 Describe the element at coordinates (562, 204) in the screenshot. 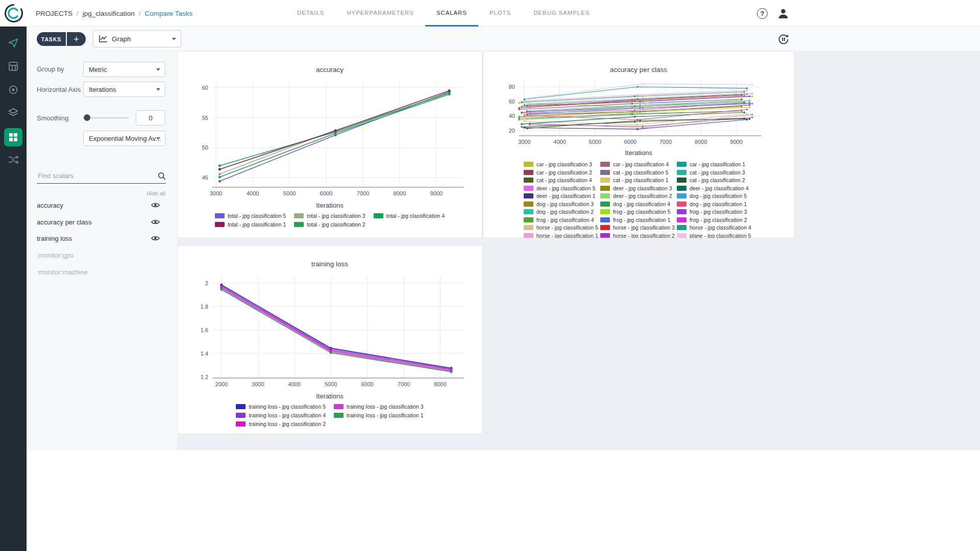

I see `legend-item: dog - jpg classification 3` at that location.